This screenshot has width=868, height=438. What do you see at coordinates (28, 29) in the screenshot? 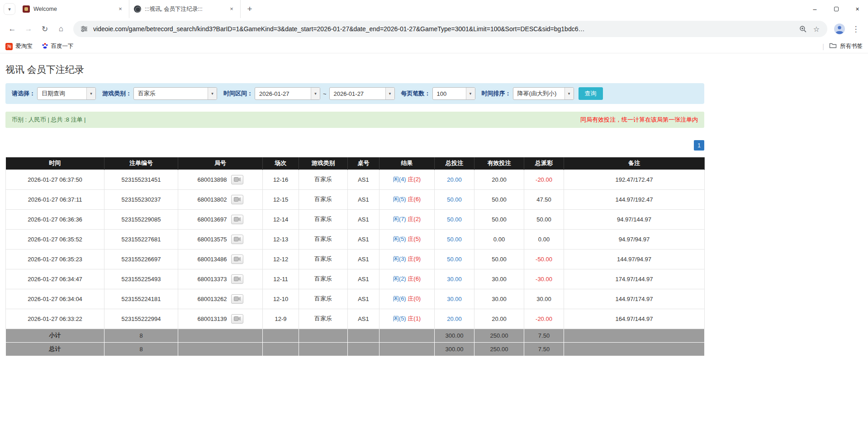
I see `forward-button: →` at bounding box center [28, 29].